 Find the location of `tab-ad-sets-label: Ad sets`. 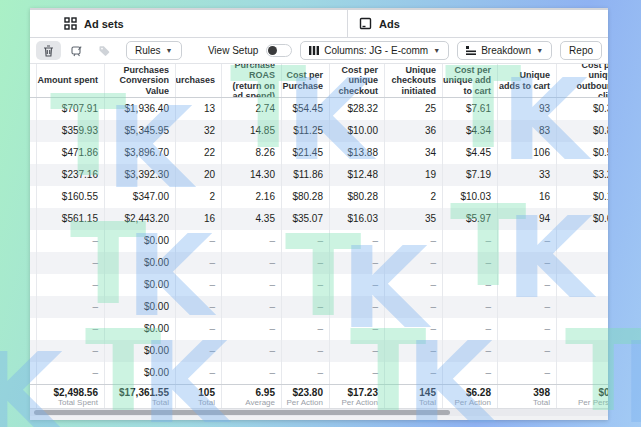

tab-ad-sets-label: Ad sets is located at coordinates (104, 24).